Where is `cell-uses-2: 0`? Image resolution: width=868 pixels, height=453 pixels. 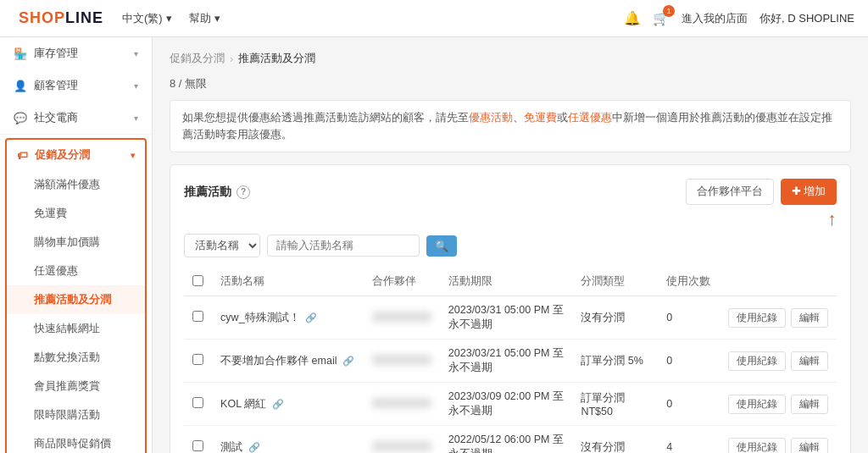
cell-uses-2: 0 is located at coordinates (688, 405).